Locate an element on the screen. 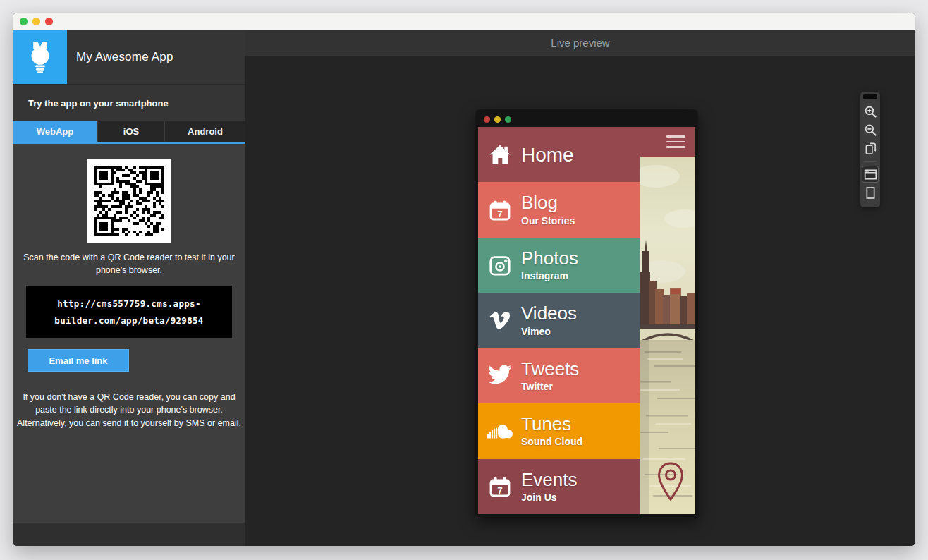  phone-titlebar is located at coordinates (587, 119).